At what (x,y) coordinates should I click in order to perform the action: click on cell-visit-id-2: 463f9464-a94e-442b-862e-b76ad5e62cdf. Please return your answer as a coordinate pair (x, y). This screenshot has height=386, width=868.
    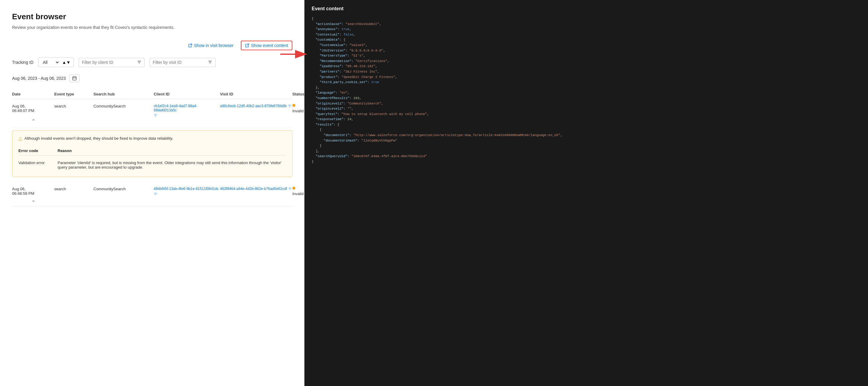
    Looking at the image, I should click on (256, 189).